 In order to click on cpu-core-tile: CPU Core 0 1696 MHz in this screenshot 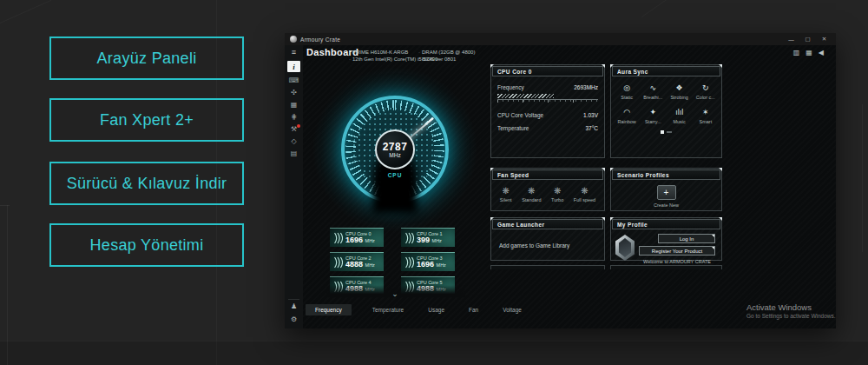, I will do `click(357, 237)`.